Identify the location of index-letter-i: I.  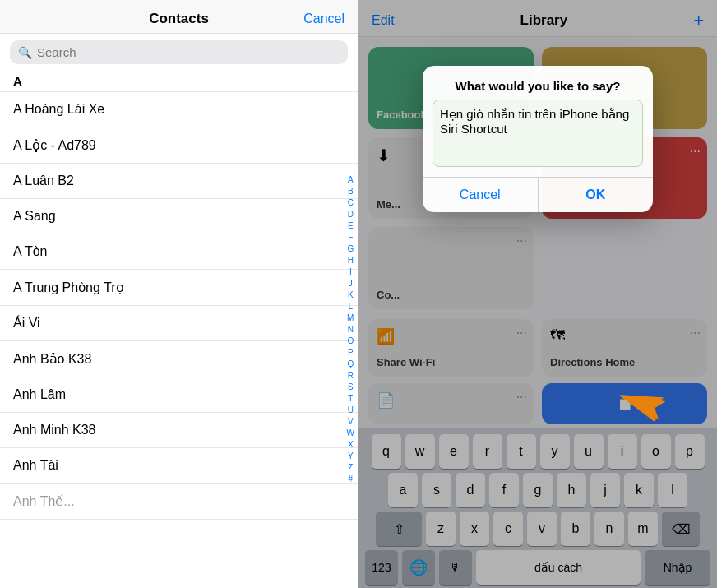
(350, 271).